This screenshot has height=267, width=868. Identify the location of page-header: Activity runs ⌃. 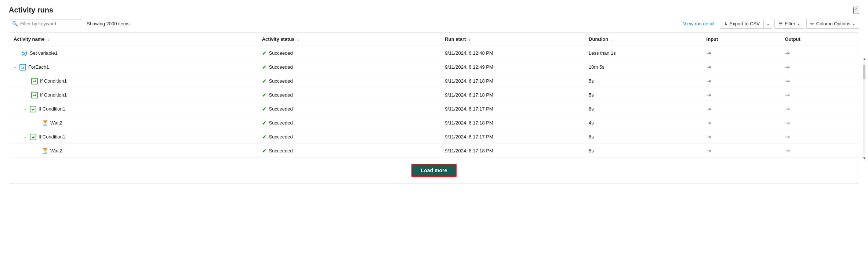
(434, 10).